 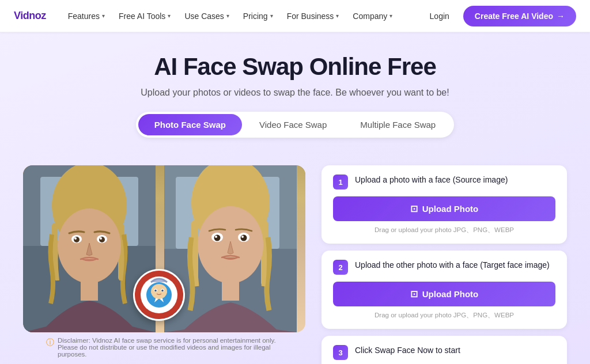 What do you see at coordinates (235, 249) in the screenshot?
I see `target-face` at bounding box center [235, 249].